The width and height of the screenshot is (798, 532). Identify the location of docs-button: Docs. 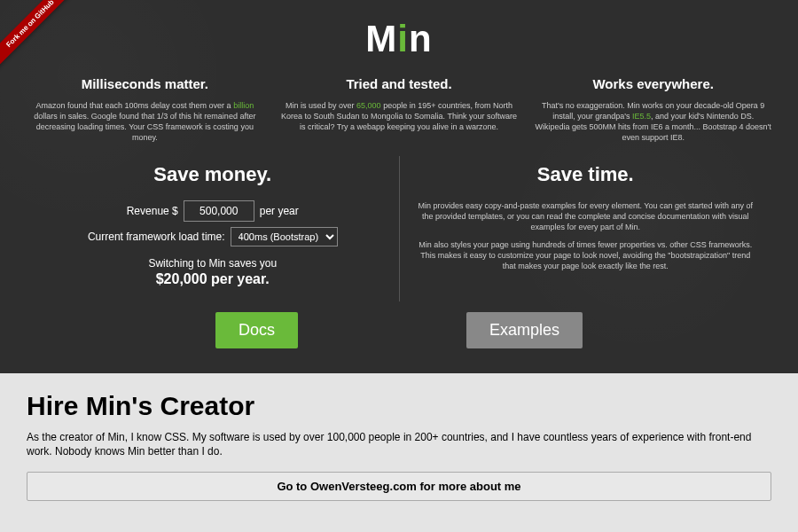
(257, 330).